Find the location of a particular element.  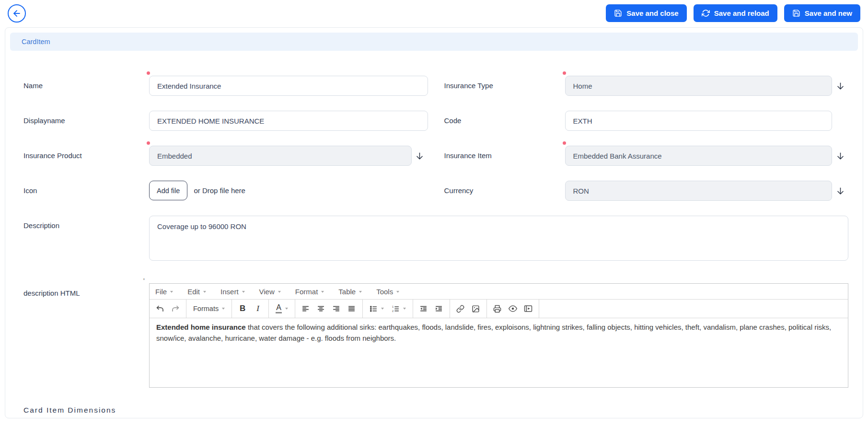

formats-dropdown: Formats is located at coordinates (209, 309).